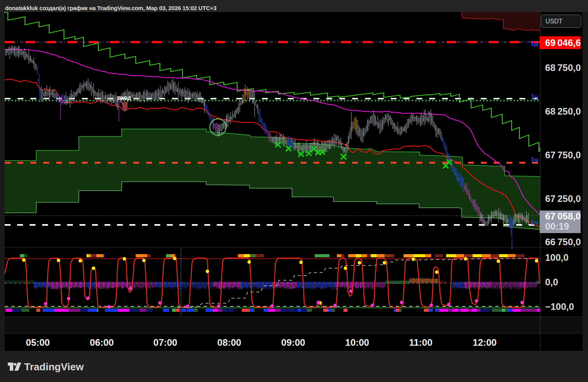  Describe the element at coordinates (563, 216) in the screenshot. I see `svg-text: 67 058,0` at that location.